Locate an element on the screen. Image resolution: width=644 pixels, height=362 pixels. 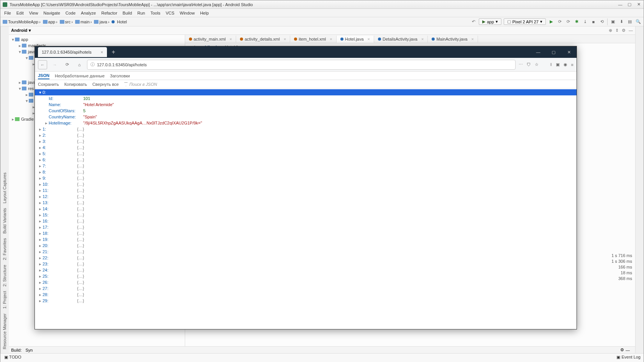
target-icon: ⊕ is located at coordinates (610, 31).